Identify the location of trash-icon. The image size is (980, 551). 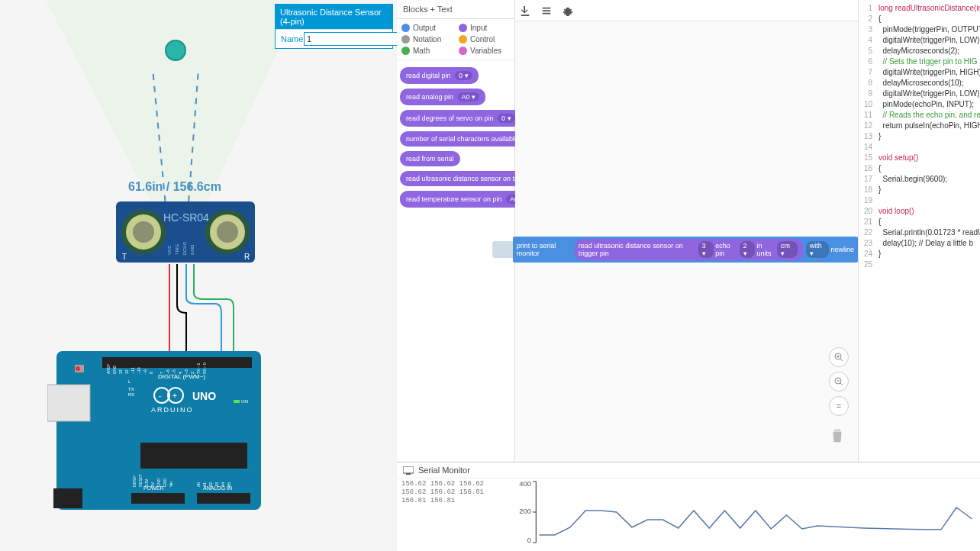
(837, 435).